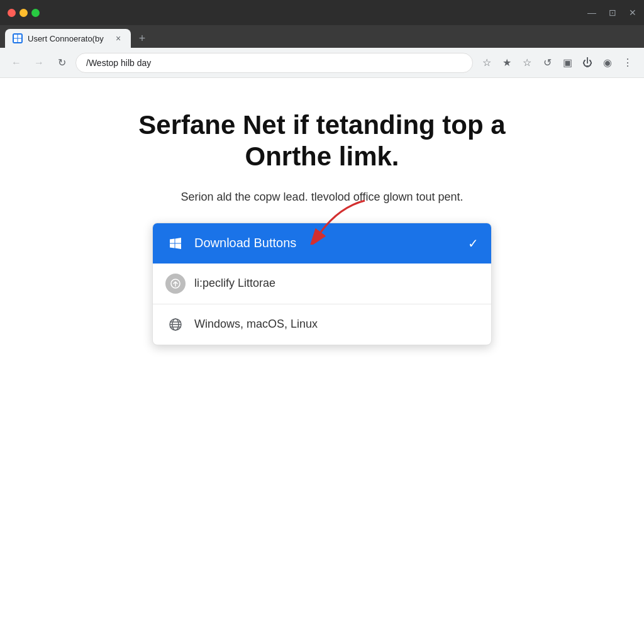 This screenshot has width=644, height=644. I want to click on profile-icon: ◉, so click(608, 63).